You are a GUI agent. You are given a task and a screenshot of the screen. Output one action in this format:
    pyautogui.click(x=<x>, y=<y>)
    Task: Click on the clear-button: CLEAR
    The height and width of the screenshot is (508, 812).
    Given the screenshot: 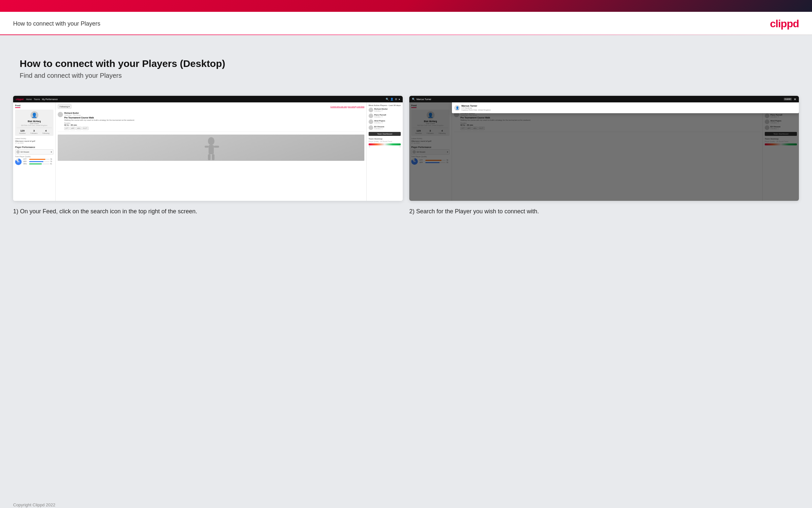 What is the action you would take?
    pyautogui.click(x=787, y=99)
    